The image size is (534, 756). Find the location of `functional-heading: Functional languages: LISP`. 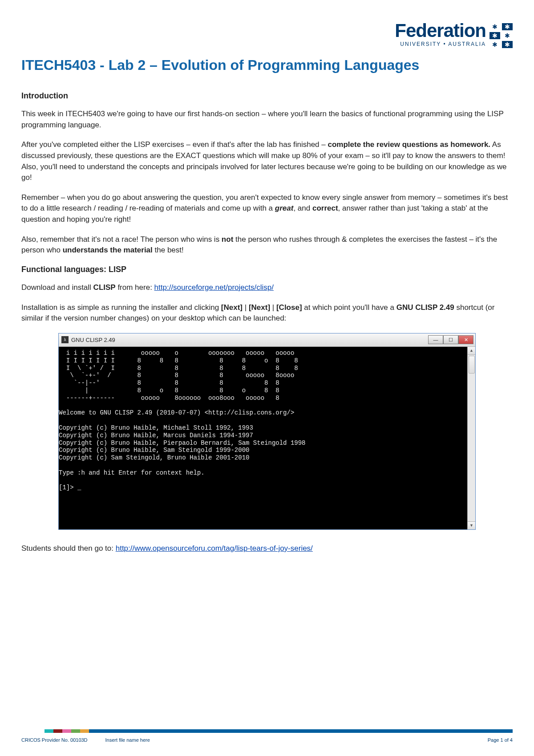

functional-heading: Functional languages: LISP is located at coordinates (267, 270).